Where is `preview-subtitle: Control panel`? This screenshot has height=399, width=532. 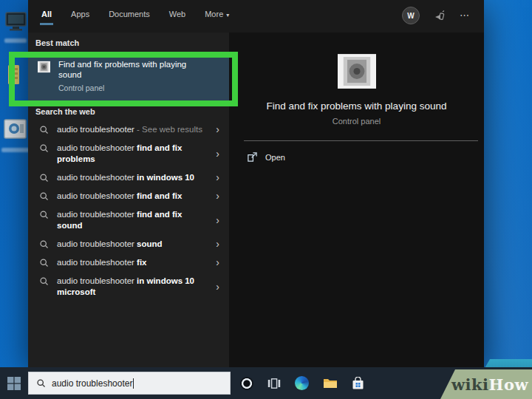
preview-subtitle: Control panel is located at coordinates (356, 121).